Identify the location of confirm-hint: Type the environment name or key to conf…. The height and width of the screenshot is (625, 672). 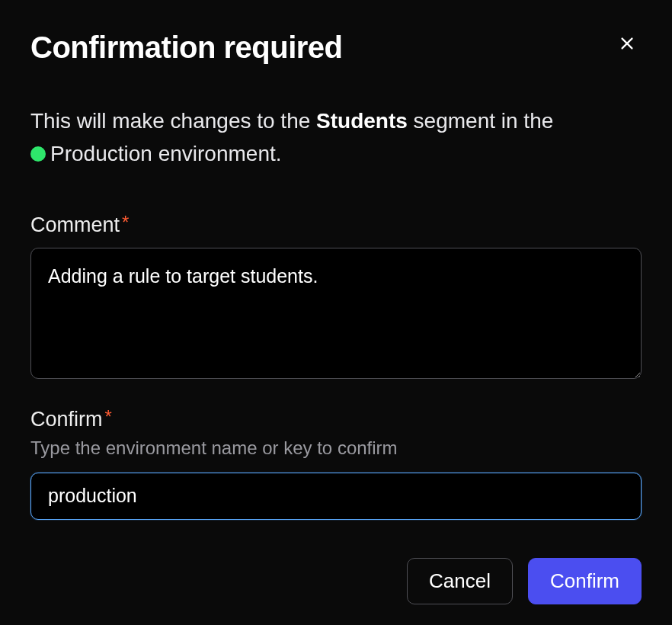
(336, 448).